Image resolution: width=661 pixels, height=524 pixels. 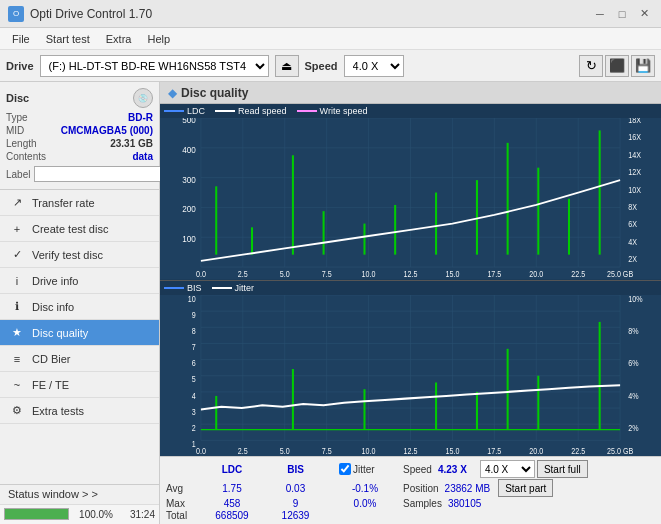 I want to click on start-full-button: Start full, so click(x=562, y=469).